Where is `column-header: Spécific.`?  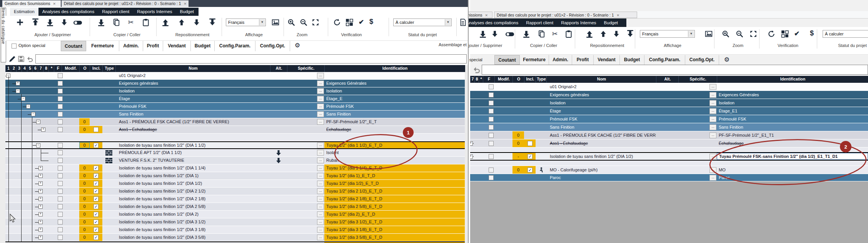 column-header: Spécific. is located at coordinates (698, 79).